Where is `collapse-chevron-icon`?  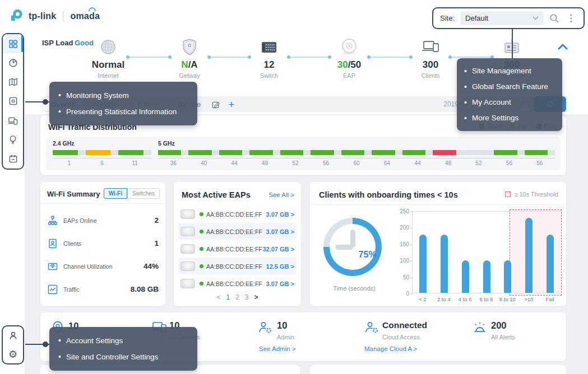 collapse-chevron-icon is located at coordinates (563, 47).